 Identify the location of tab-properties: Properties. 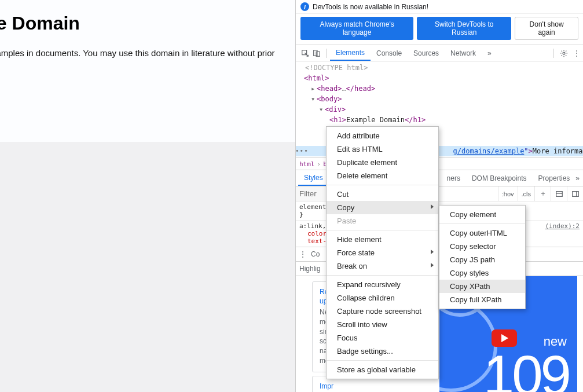
(555, 178).